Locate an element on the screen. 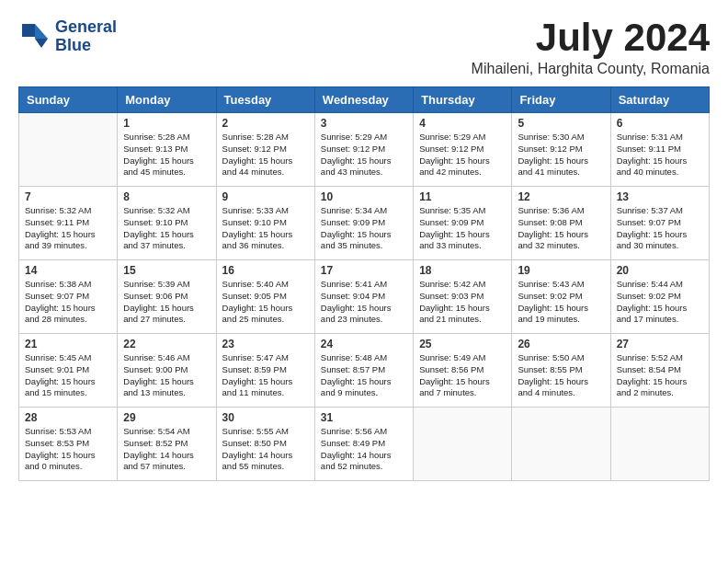 This screenshot has height=563, width=728. day-number: 14 is located at coordinates (68, 270).